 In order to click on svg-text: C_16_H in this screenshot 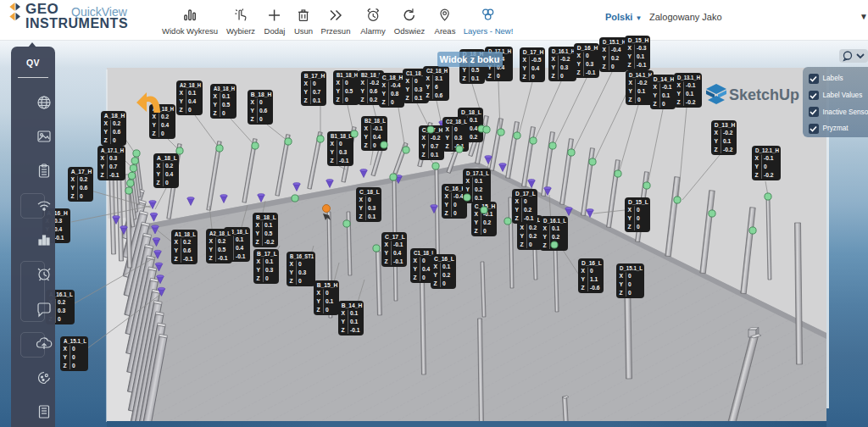, I will do `click(456, 188)`.